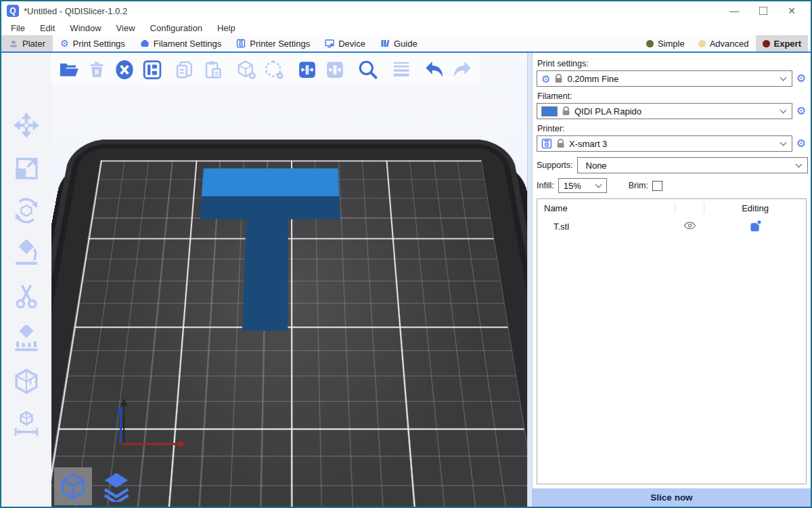  I want to click on editor-view-button, so click(73, 486).